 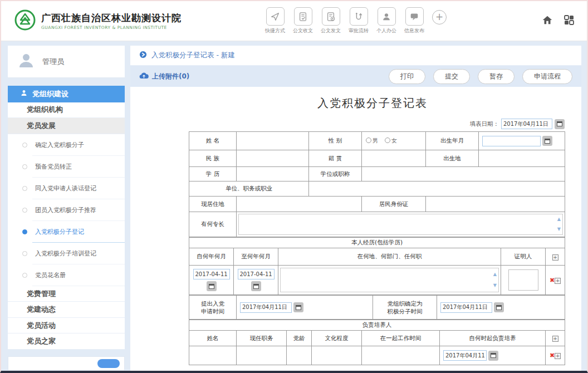 I want to click on ethnic-input-cell, so click(x=273, y=159).